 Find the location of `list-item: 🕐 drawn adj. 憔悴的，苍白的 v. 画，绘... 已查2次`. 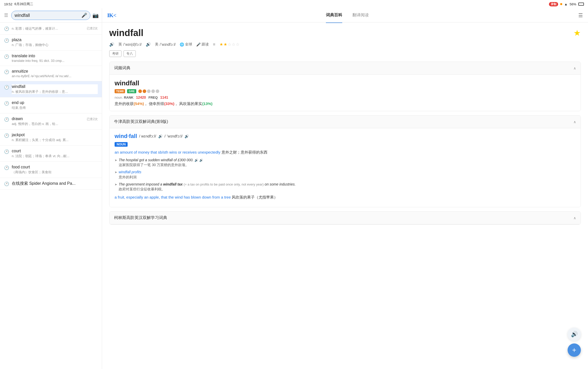

list-item: 🕐 drawn adj. 憔悴的，苍白的 v. 画，绘... 已查2次 is located at coordinates (51, 122).